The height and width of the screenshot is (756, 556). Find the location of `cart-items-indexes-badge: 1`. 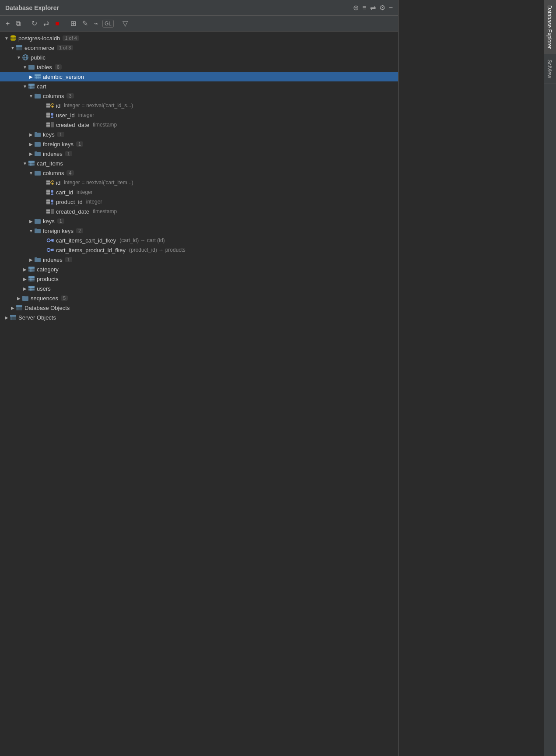

cart-items-indexes-badge: 1 is located at coordinates (69, 260).